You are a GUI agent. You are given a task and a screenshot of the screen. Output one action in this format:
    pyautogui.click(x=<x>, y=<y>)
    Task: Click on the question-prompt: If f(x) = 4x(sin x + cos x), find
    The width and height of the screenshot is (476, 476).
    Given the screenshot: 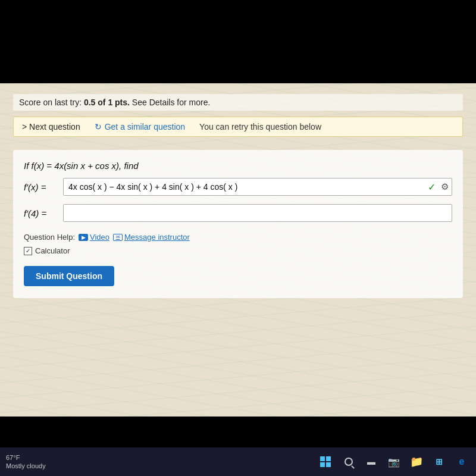 What is the action you would take?
    pyautogui.click(x=238, y=165)
    